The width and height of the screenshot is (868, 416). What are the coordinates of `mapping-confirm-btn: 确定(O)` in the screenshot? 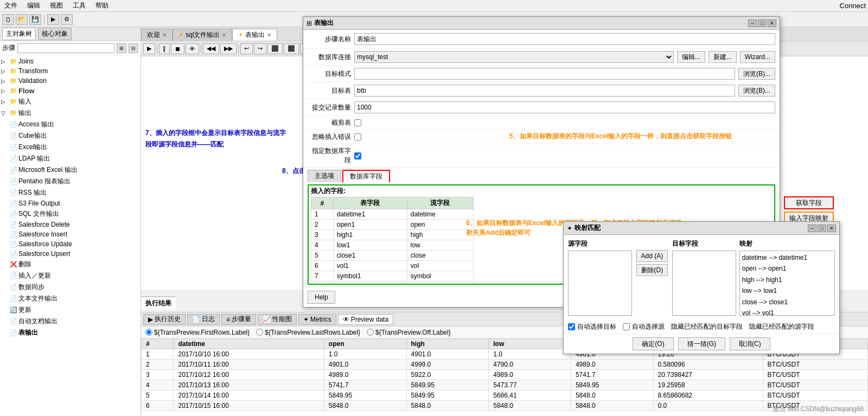 It's located at (653, 344).